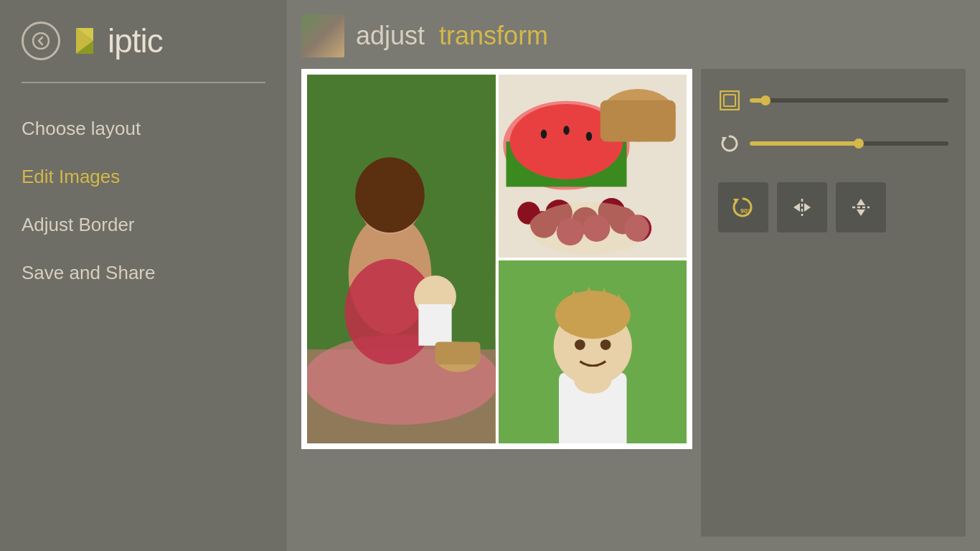  What do you see at coordinates (452, 36) in the screenshot?
I see `header-tabs: adjust transform` at bounding box center [452, 36].